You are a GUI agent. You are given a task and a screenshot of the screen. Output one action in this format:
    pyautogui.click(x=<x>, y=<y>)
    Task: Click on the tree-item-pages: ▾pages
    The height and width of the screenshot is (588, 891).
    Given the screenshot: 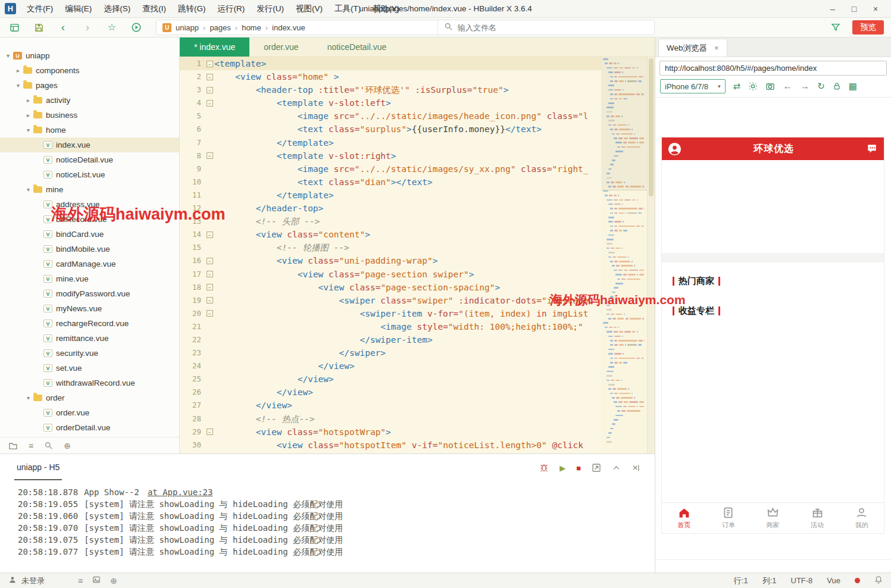 What is the action you would take?
    pyautogui.click(x=89, y=86)
    